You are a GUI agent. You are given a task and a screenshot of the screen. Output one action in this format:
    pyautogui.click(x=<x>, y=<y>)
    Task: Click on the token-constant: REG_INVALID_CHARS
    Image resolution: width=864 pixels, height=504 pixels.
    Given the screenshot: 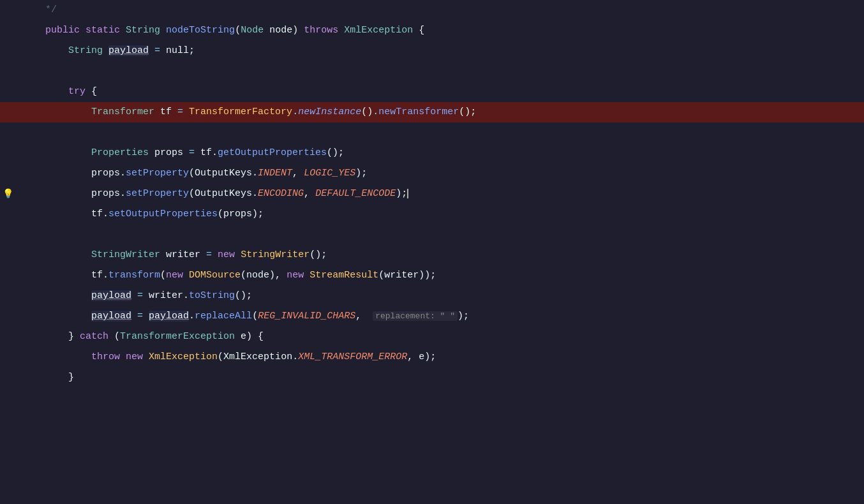 What is the action you would take?
    pyautogui.click(x=306, y=316)
    